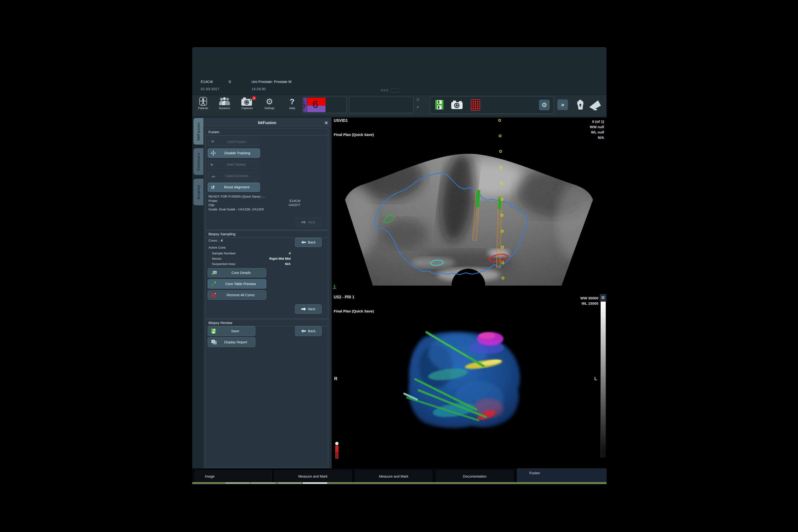 The image size is (798, 532). Describe the element at coordinates (234, 142) in the screenshot. I see `lock-fusion-button: ⚑ Lock Fusion` at that location.